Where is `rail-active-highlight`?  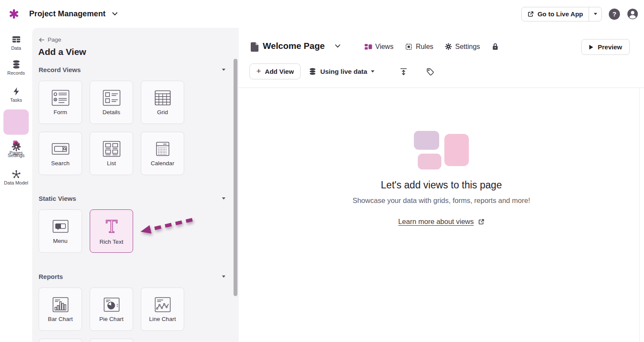
rail-active-highlight is located at coordinates (16, 122).